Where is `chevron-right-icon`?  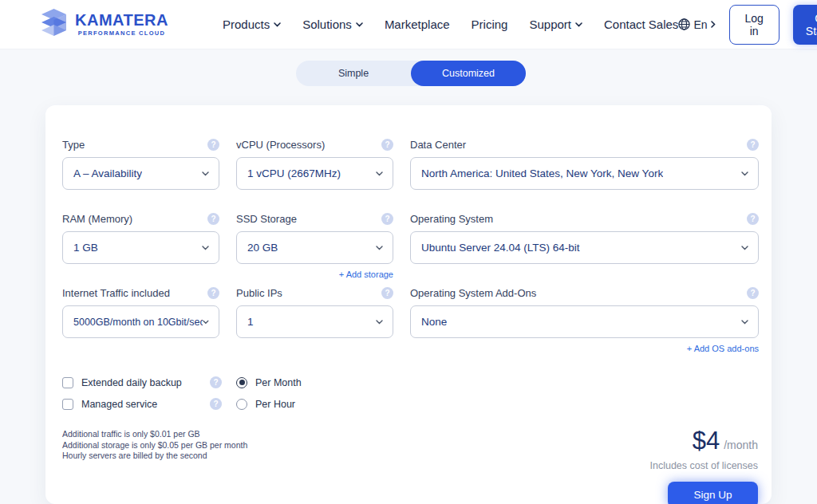
chevron-right-icon is located at coordinates (713, 24).